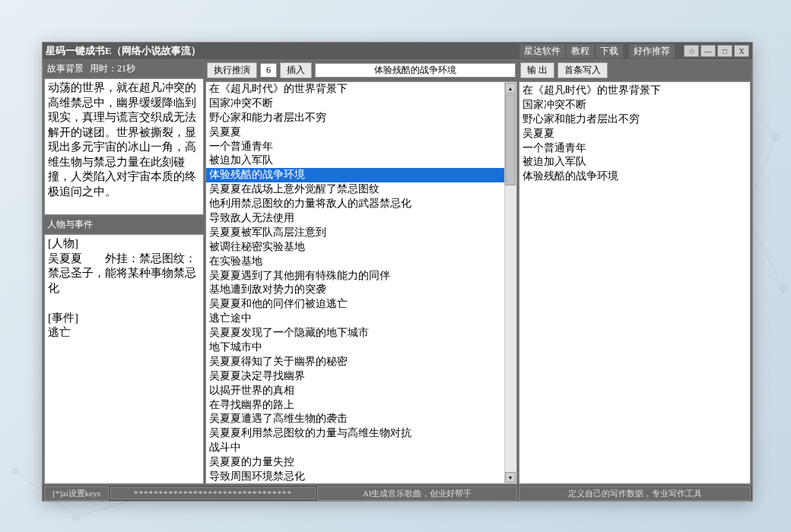 The height and width of the screenshot is (532, 791). What do you see at coordinates (652, 52) in the screenshot?
I see `link-recommend: 好作推荐` at bounding box center [652, 52].